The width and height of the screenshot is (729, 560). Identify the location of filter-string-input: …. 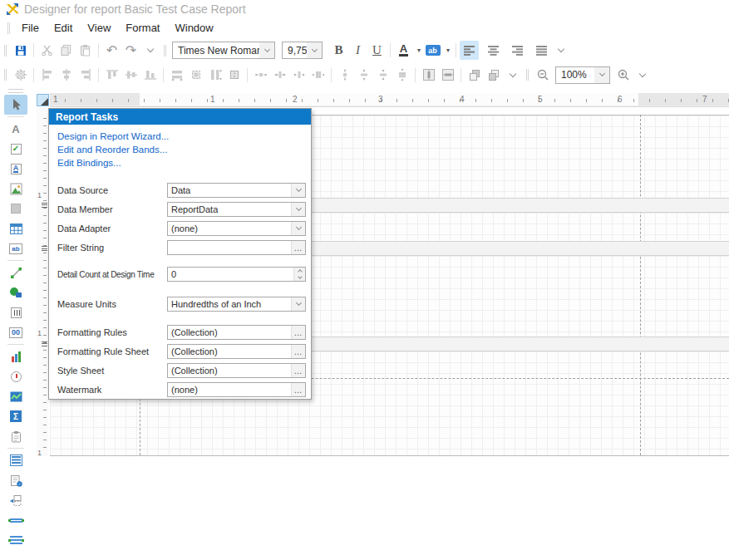
(236, 248).